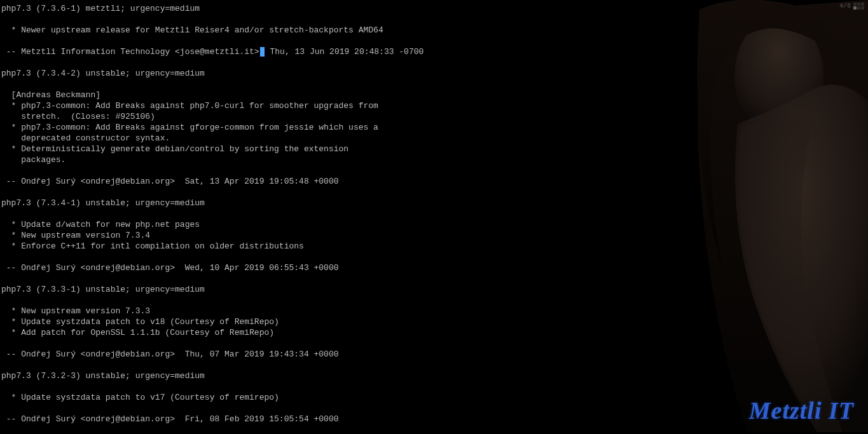  Describe the element at coordinates (435, 355) in the screenshot. I see `terminal-line: -- Ondřej Surý <ondrej@debian.org> Thu, …` at that location.